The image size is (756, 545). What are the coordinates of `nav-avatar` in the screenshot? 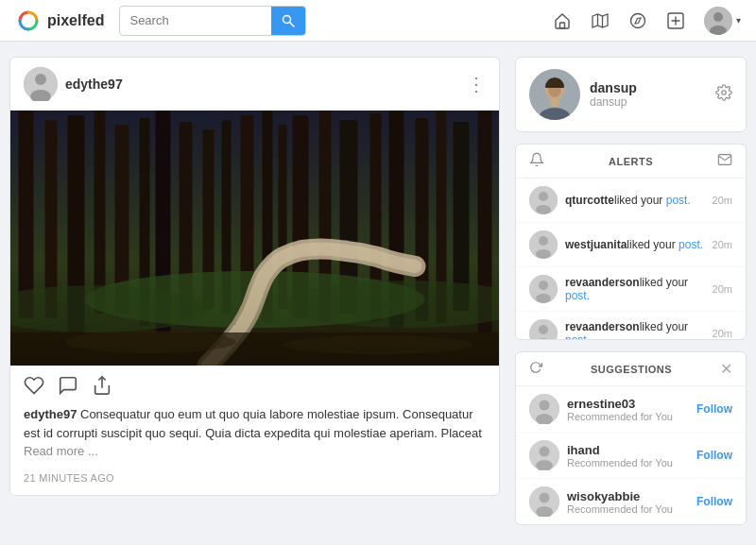 It's located at (718, 21).